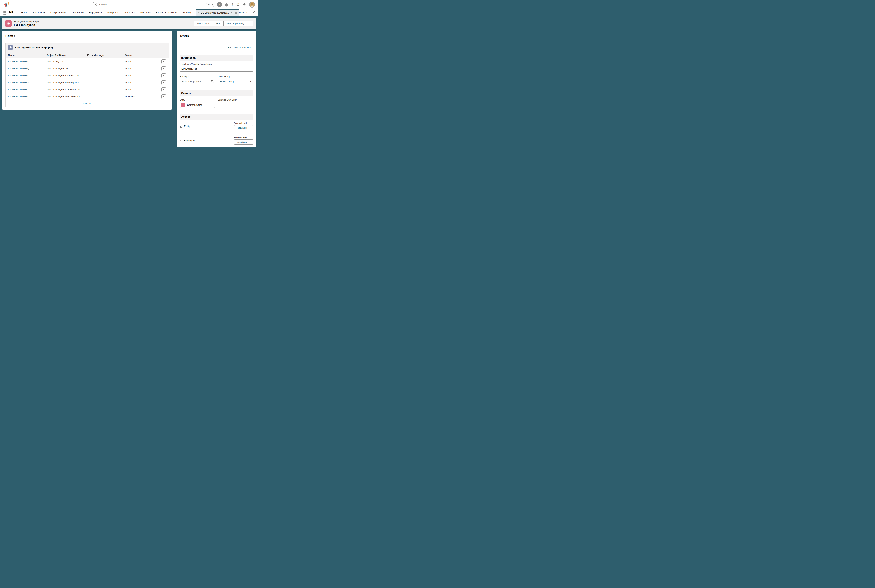 This screenshot has height=588, width=875. Describe the element at coordinates (96, 4) in the screenshot. I see `search-icon` at that location.